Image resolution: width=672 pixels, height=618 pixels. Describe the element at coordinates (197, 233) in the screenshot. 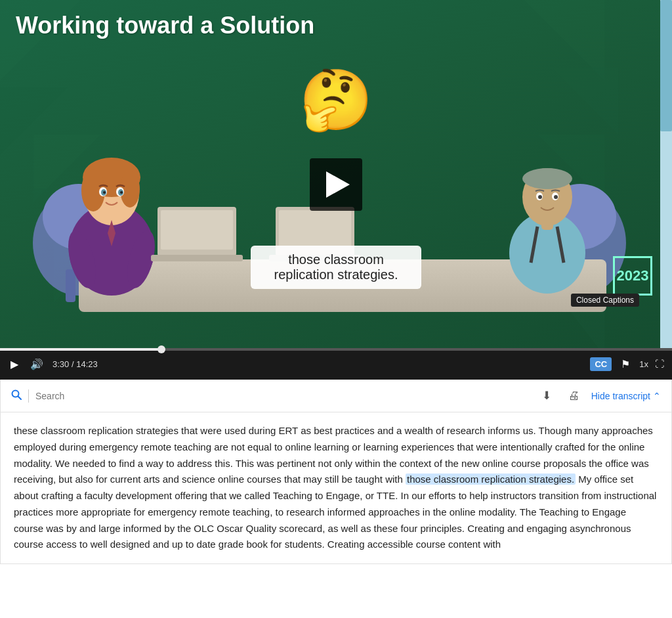

I see `laptop-left` at that location.